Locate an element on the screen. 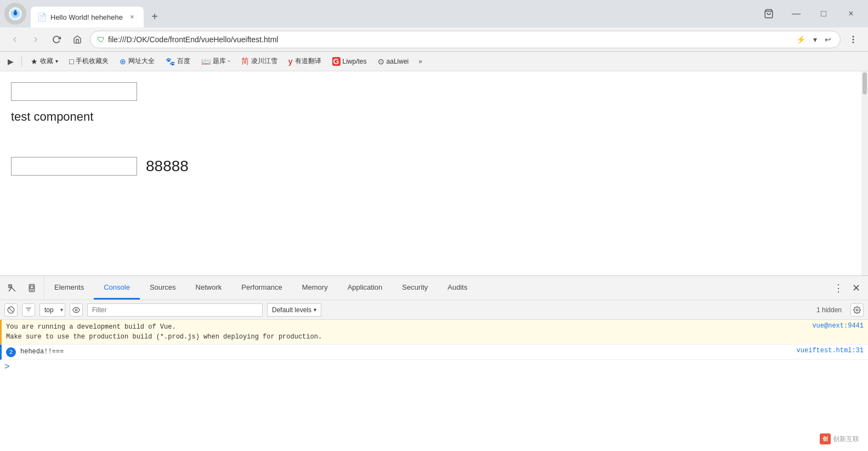 This screenshot has height=451, width=868. tab-audits: Audits is located at coordinates (457, 287).